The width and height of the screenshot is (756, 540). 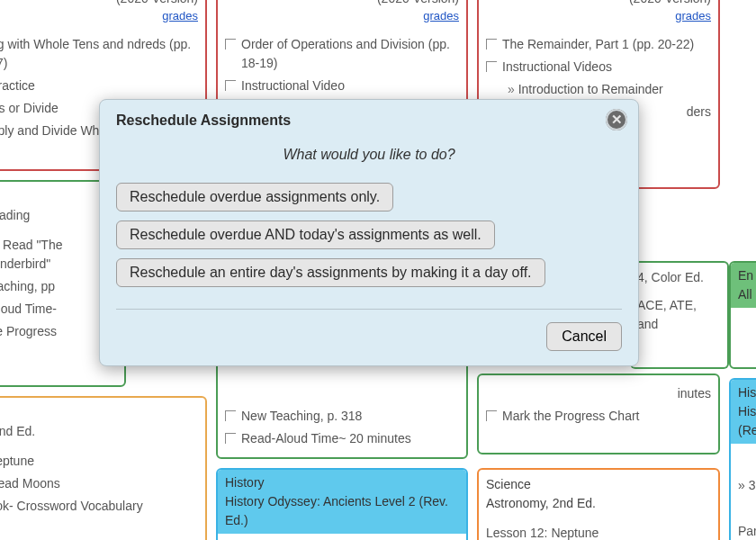 I want to click on close-icon: ✕, so click(x=616, y=120).